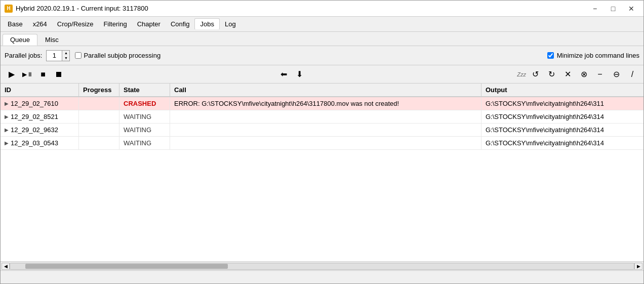 This screenshot has height=284, width=644. I want to click on cell-id-1: ▶ 12_29_02_8521, so click(39, 116).